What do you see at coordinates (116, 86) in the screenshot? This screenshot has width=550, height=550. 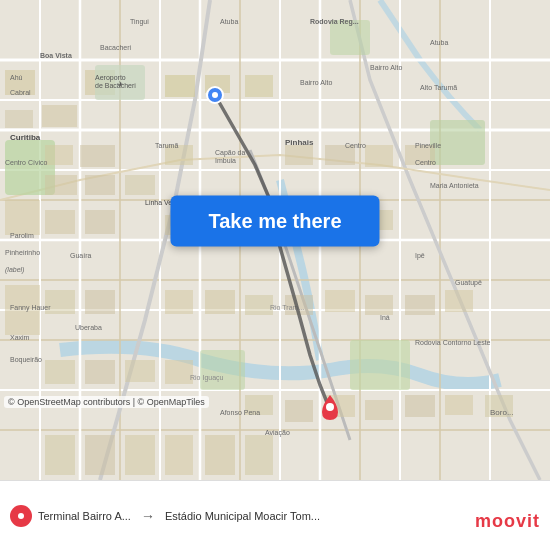 I see `svg-text: de Bacacheri` at bounding box center [116, 86].